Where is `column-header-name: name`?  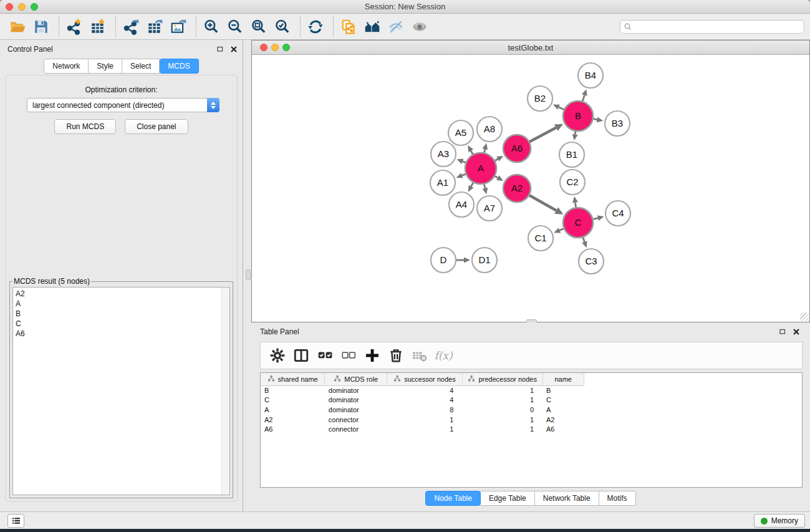
column-header-name: name is located at coordinates (563, 379).